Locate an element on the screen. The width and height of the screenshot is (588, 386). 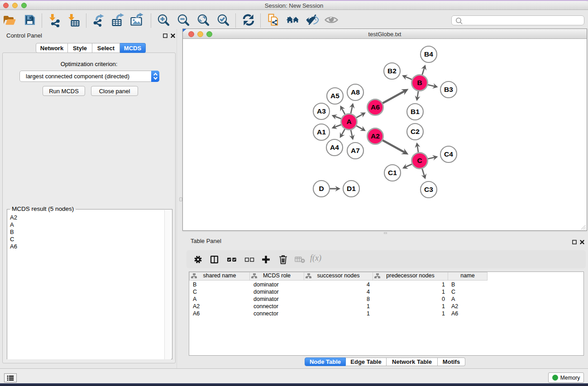
svg-text: A3 is located at coordinates (321, 111).